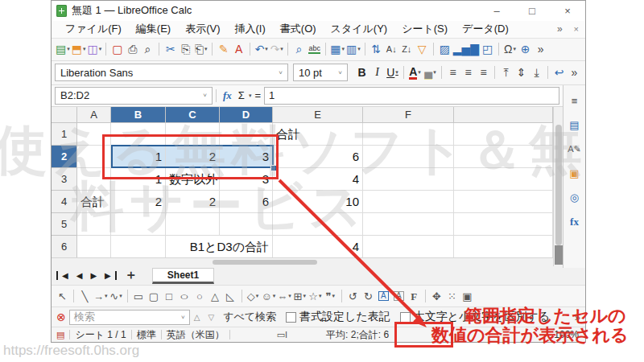  Describe the element at coordinates (409, 179) in the screenshot. I see `cell-F3` at that location.